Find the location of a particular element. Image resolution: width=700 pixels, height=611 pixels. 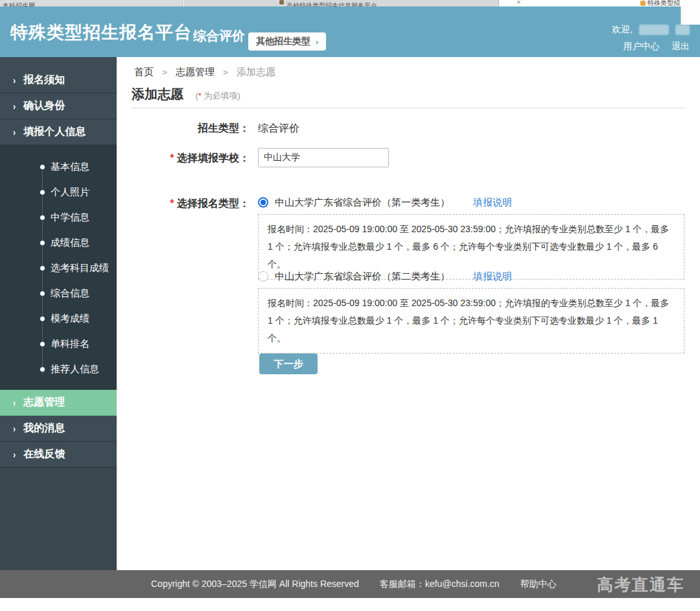

reg-option-1: 中山大学广东省综合评价（第一类考生） 填报说明 is located at coordinates (385, 202).